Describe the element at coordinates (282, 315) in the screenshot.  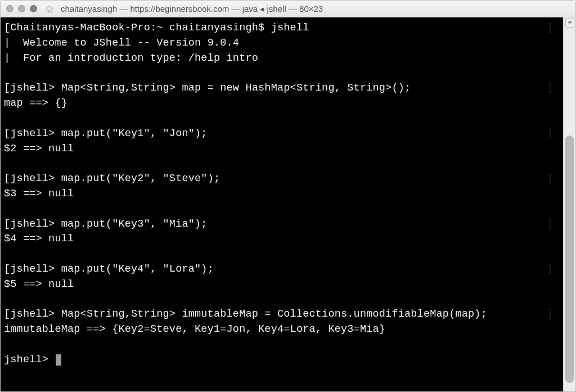
I see `terminal-line: [jshell> Map<String,String> immutableMap…` at that location.